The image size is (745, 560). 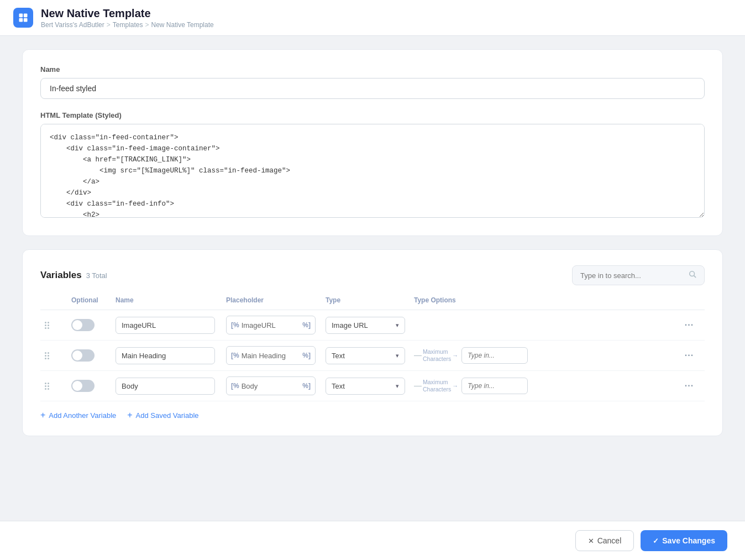 What do you see at coordinates (397, 386) in the screenshot?
I see `chevron-down-icon-3: ▾` at bounding box center [397, 386].